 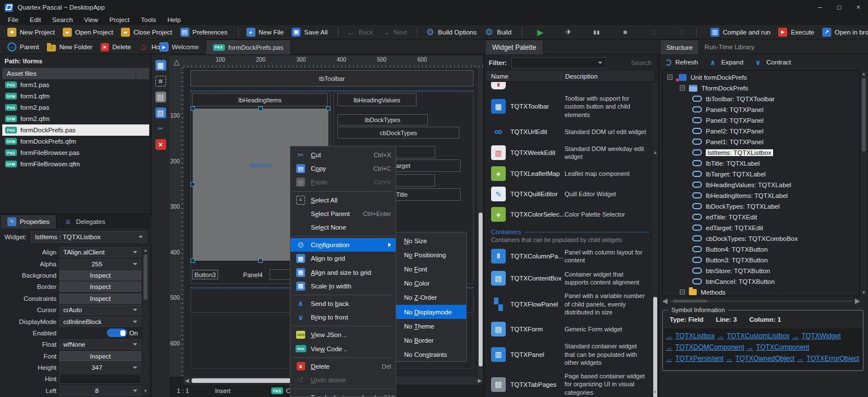 I want to click on tree-node: lbHeadingItems: TQTXLabel, so click(x=761, y=196).